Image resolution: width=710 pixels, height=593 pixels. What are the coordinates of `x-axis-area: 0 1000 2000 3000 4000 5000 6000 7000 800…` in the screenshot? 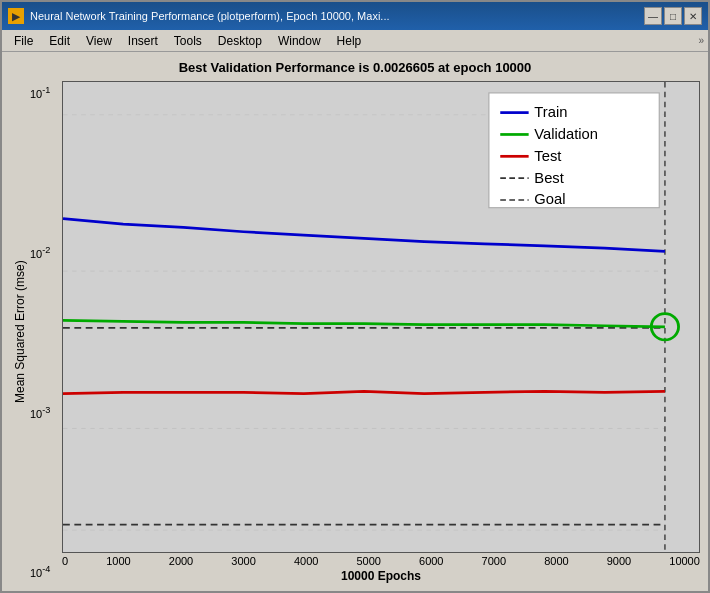 It's located at (381, 568).